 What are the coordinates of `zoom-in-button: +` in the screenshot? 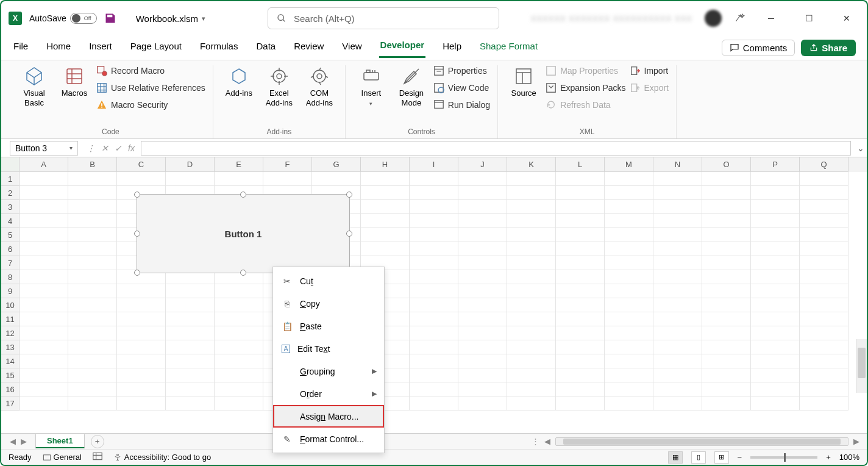 It's located at (828, 457).